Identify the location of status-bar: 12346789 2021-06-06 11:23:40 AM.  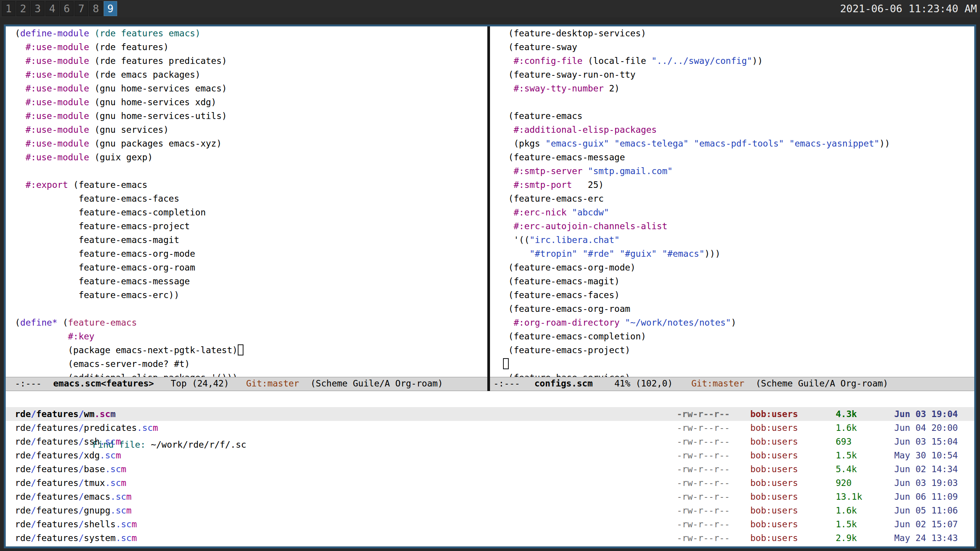
(490, 8).